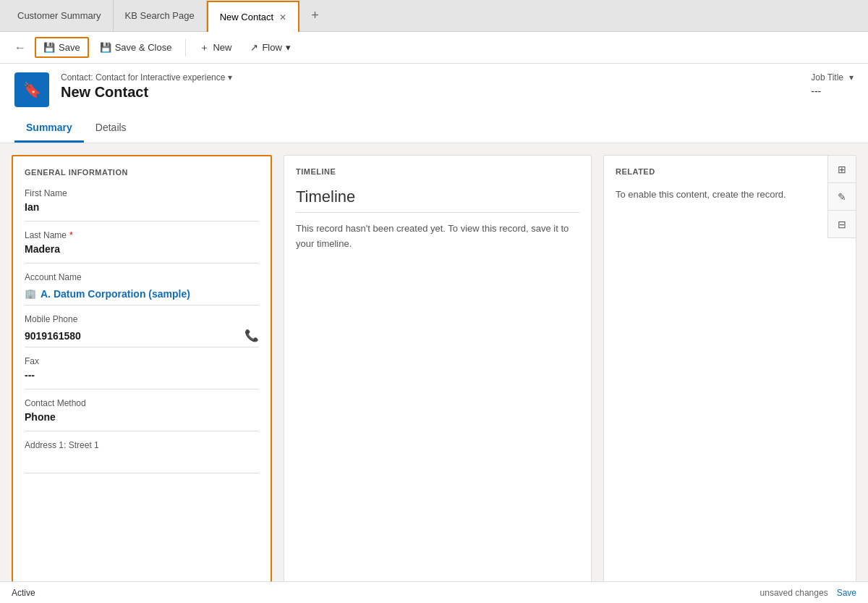  I want to click on save-icon: 💾, so click(49, 48).